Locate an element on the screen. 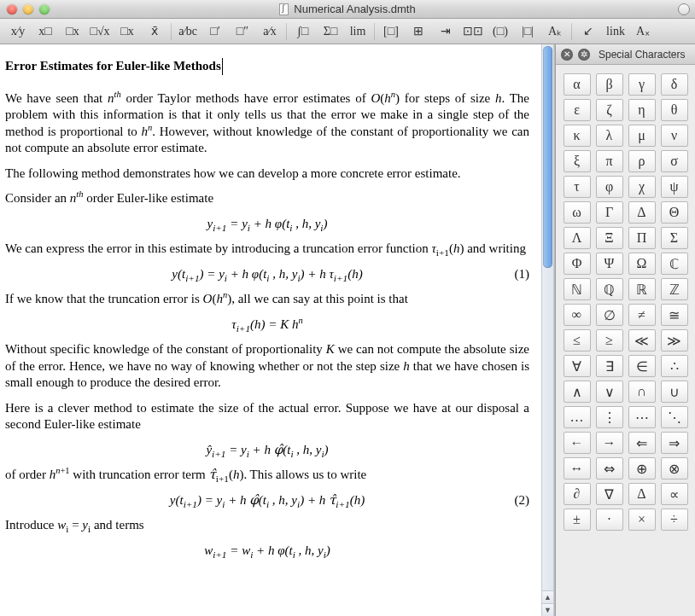  toolbar-button-6: a⁄bc is located at coordinates (188, 32).